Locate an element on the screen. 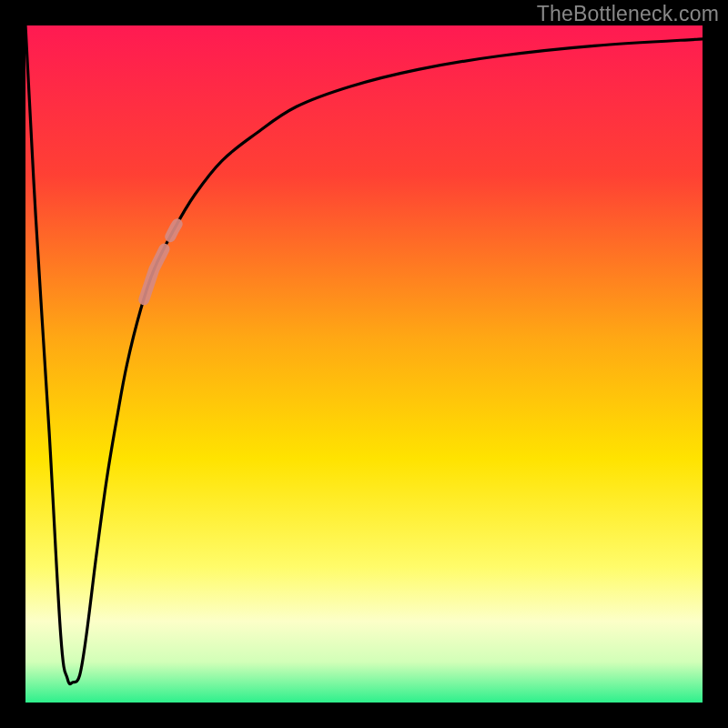  highlight-segment-b is located at coordinates (173, 230).